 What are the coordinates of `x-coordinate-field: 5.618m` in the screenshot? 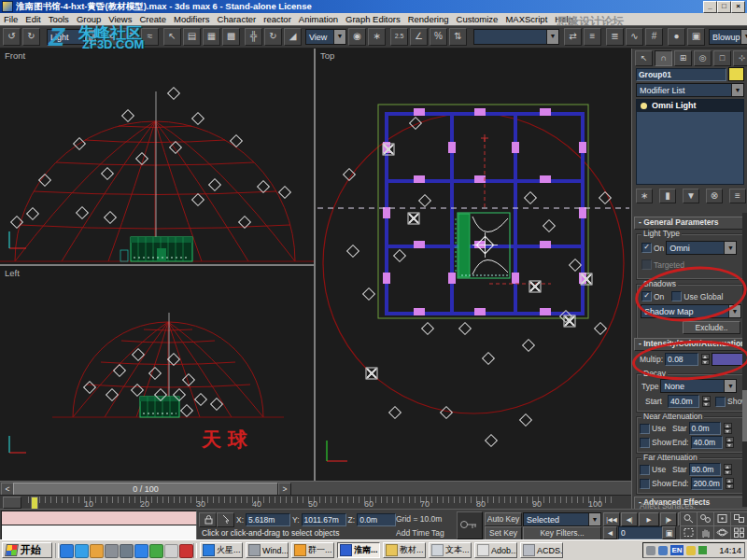 It's located at (268, 520).